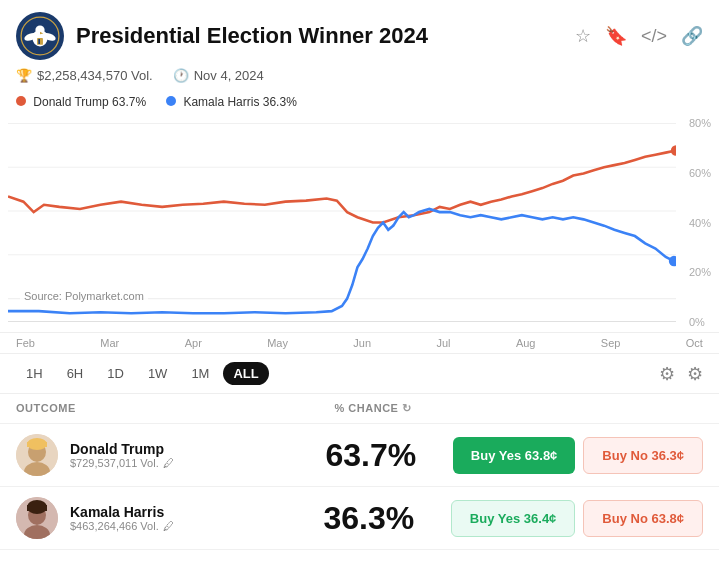 The image size is (719, 580). I want to click on table-header: OUTCOME % CHANCE ↻, so click(360, 409).